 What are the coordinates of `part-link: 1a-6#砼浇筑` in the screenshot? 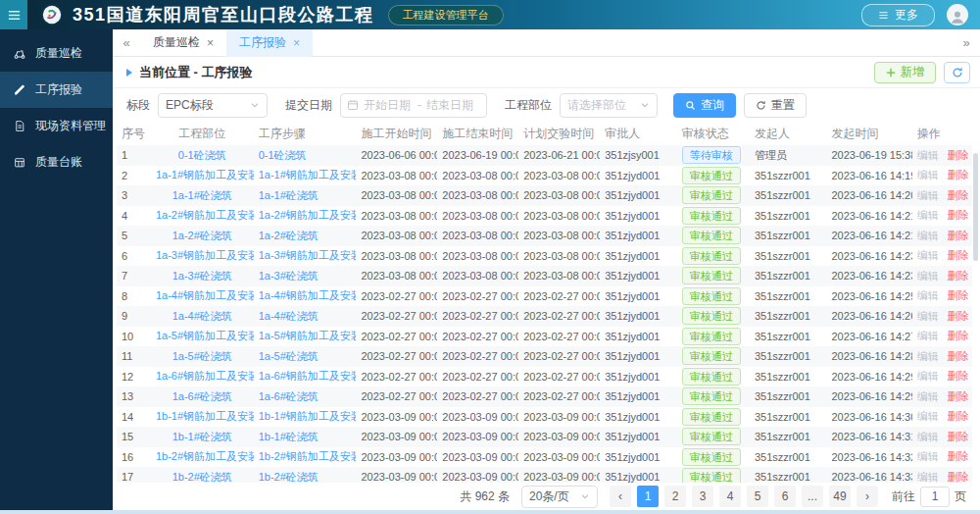 It's located at (202, 396).